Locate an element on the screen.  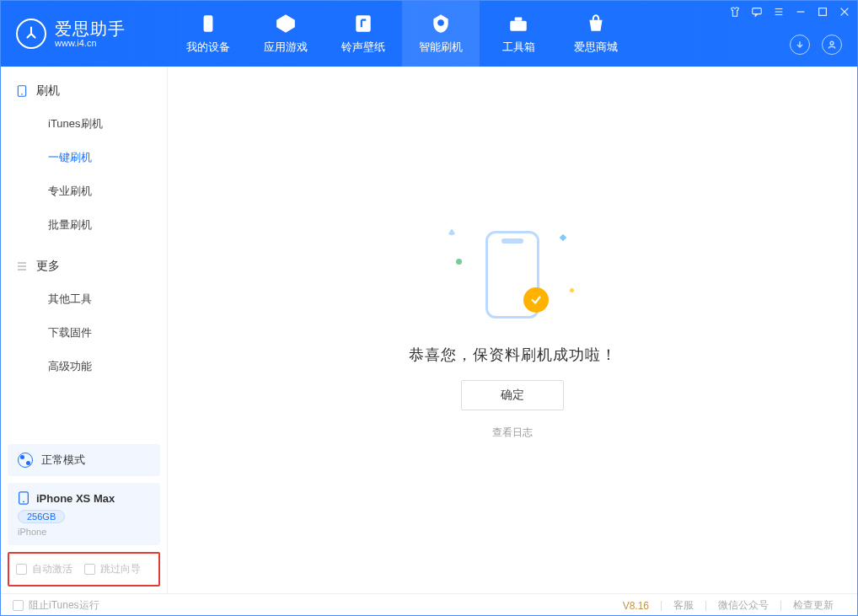
title-bar: 爱思助手 www.i4.cn 我的设备 应用游戏 铃声壁纸 智能刷机 工具箱 爱… is located at coordinates (429, 34).